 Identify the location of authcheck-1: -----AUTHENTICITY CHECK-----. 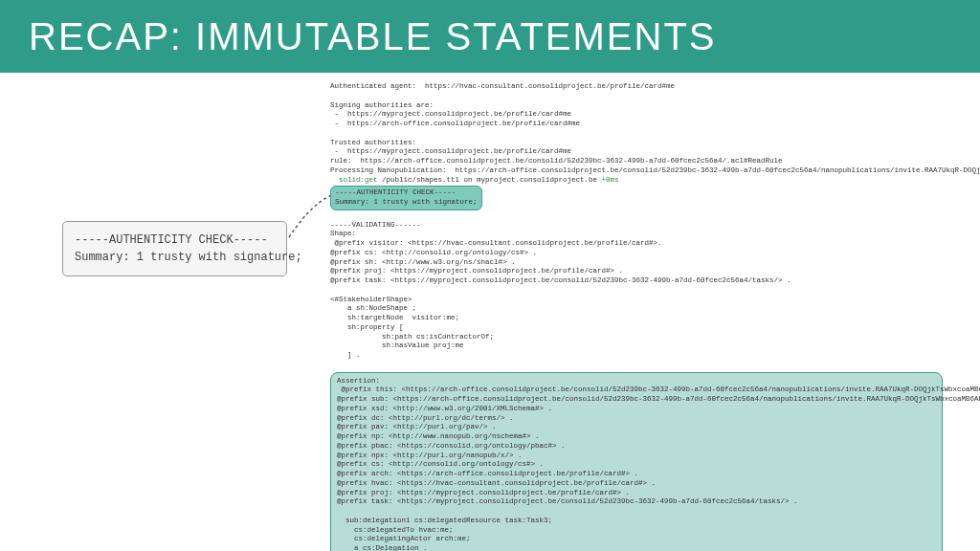
(395, 192).